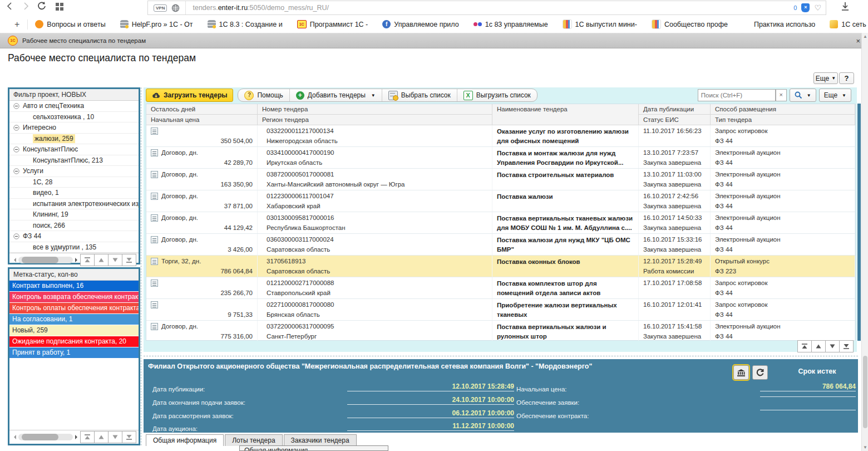  What do you see at coordinates (74, 237) in the screenshot?
I see `filter-item: ФЗ 44` at bounding box center [74, 237].